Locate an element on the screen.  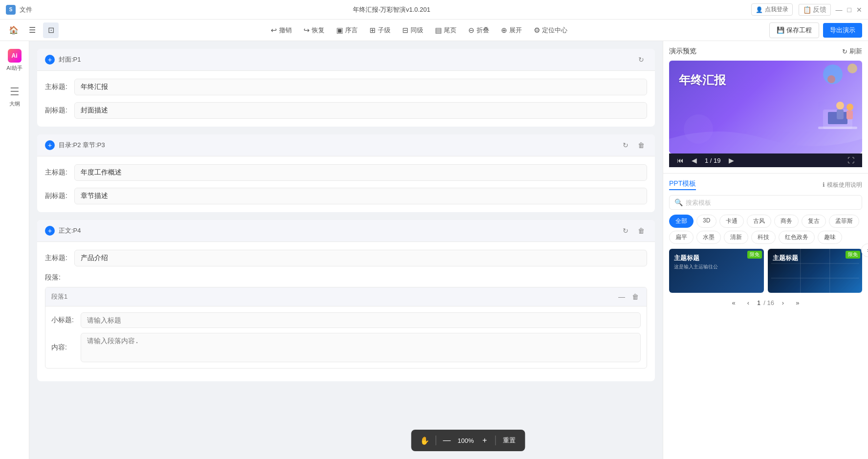
para-block-1: 段落1 — 🗑 小标题: 内容: is located at coordinates (346, 328).